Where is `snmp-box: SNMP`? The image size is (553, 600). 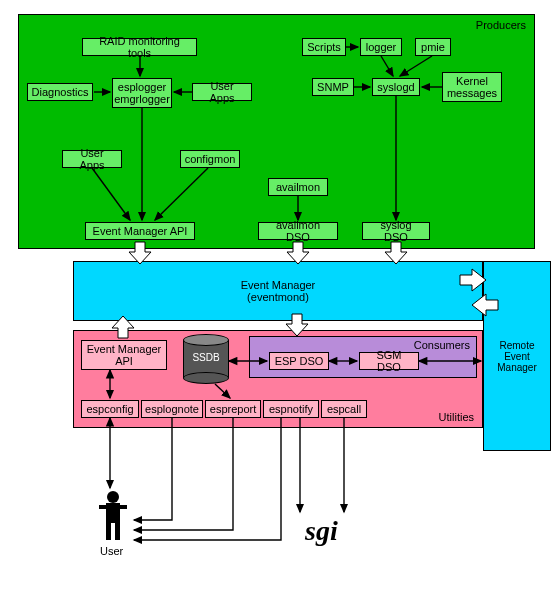 snmp-box: SNMP is located at coordinates (333, 87).